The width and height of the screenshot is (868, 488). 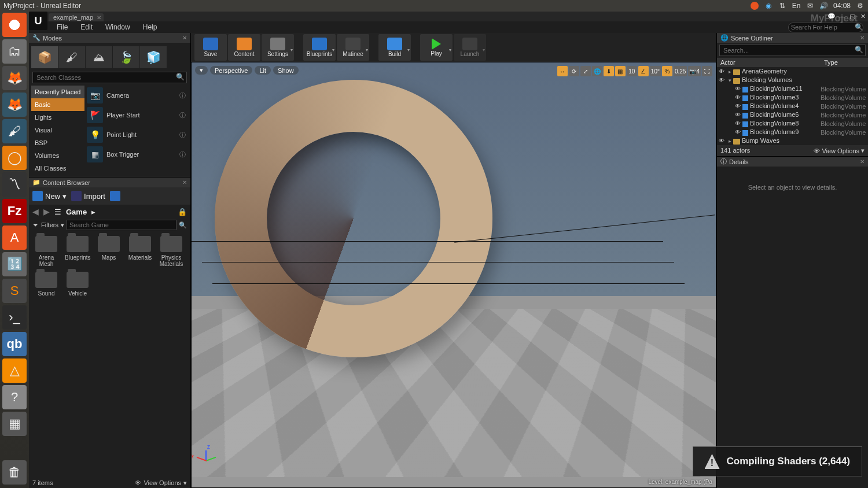 I want to click on import-button: Import, so click(x=88, y=196).